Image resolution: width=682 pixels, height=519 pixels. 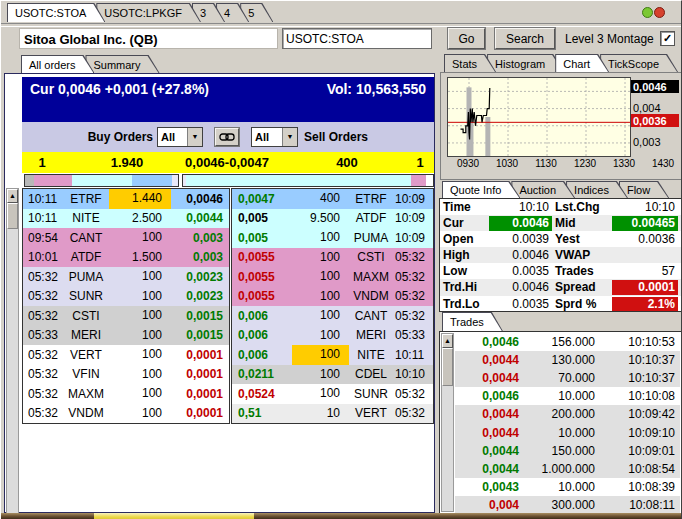 What do you see at coordinates (86, 64) in the screenshot?
I see `orders-tab-bar: All ordersSummary` at bounding box center [86, 64].